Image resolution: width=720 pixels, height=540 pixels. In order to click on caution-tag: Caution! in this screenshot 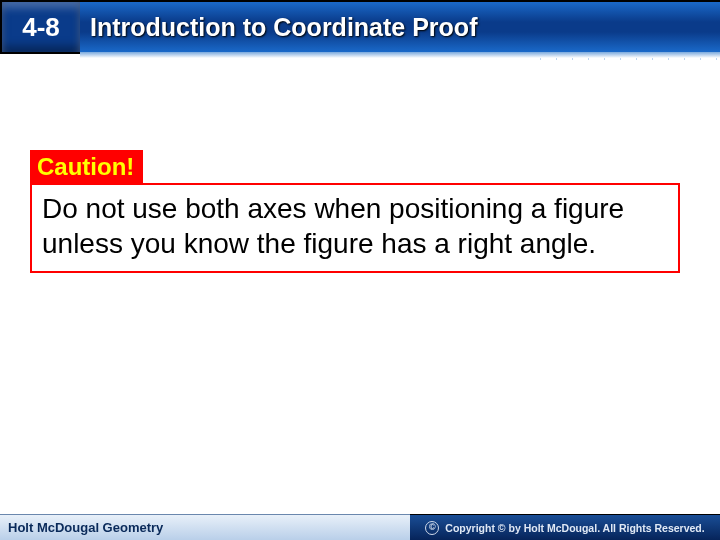, I will do `click(86, 167)`.